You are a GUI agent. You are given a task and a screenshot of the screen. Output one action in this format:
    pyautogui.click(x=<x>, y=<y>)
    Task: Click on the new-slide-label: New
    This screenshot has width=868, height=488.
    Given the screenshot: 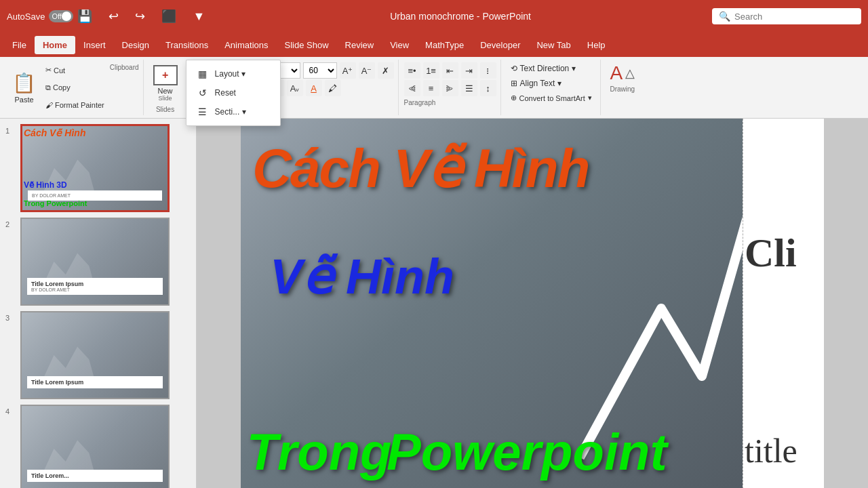 What is the action you would take?
    pyautogui.click(x=165, y=91)
    